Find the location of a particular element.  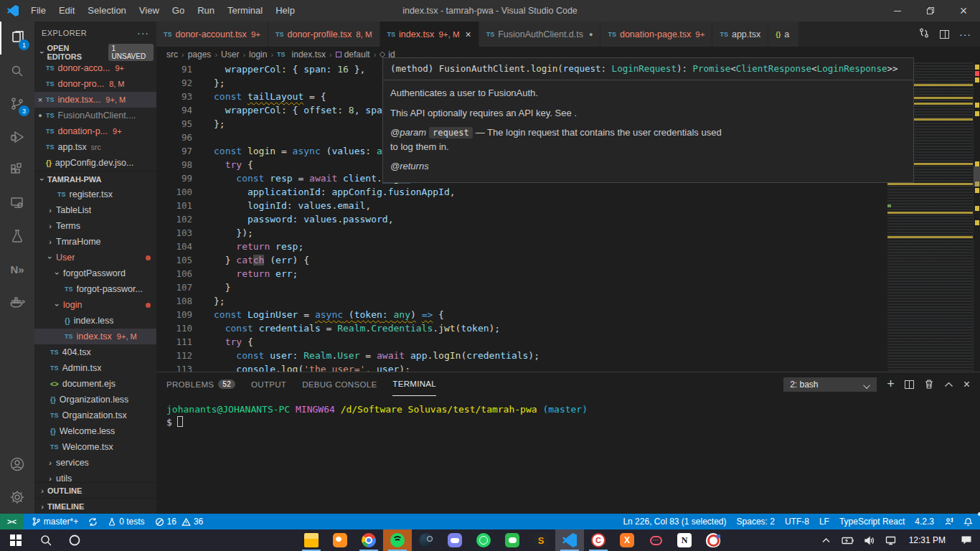

menu-view: View is located at coordinates (149, 11).